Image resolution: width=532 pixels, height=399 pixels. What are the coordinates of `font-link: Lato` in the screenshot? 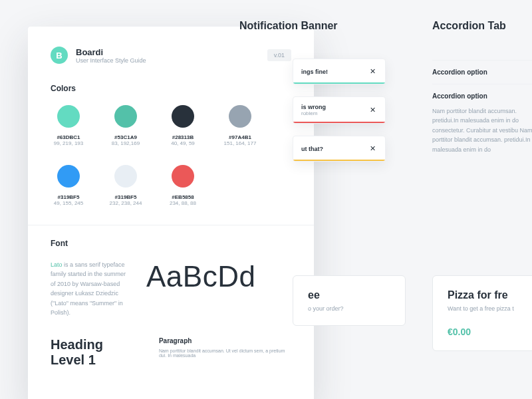 It's located at (57, 265).